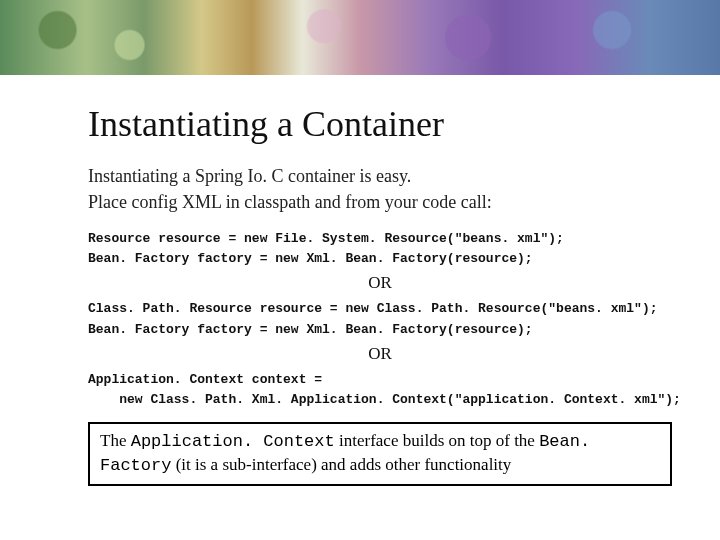 The width and height of the screenshot is (720, 540). I want to click on code-block-1: Resource resource = new File. System. Re…, so click(380, 249).